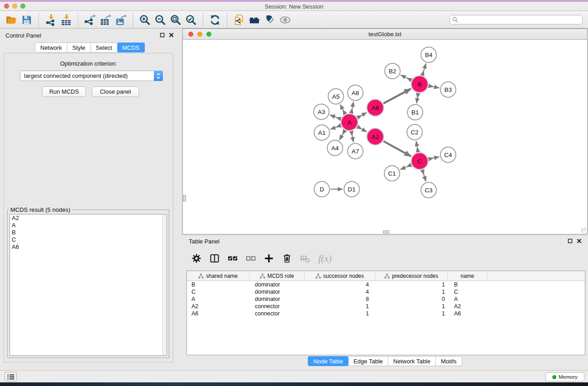  What do you see at coordinates (335, 148) in the screenshot?
I see `node-A4: A4` at bounding box center [335, 148].